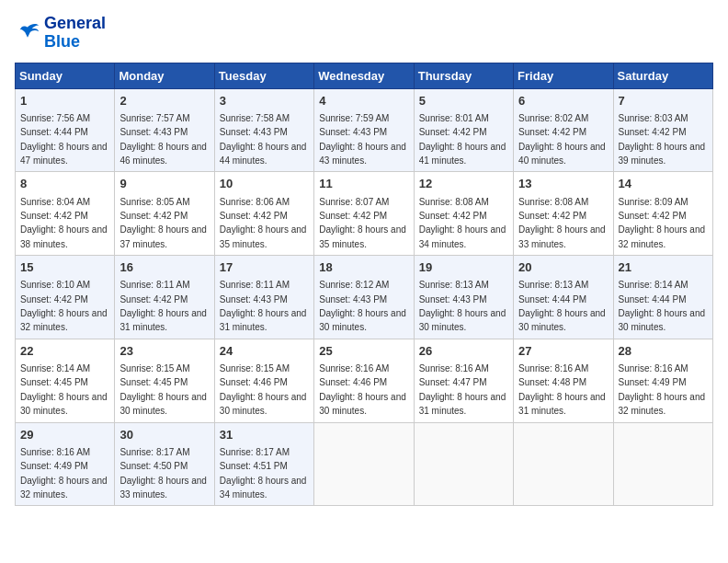 The height and width of the screenshot is (563, 728). What do you see at coordinates (263, 473) in the screenshot?
I see `day-info: Sunrise: 8:17 AMSunset: 4:51 PMDaylight:…` at bounding box center [263, 473].